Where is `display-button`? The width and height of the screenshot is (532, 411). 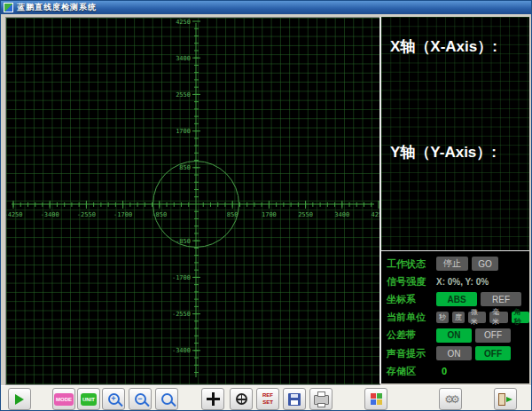
display-button is located at coordinates (376, 399).